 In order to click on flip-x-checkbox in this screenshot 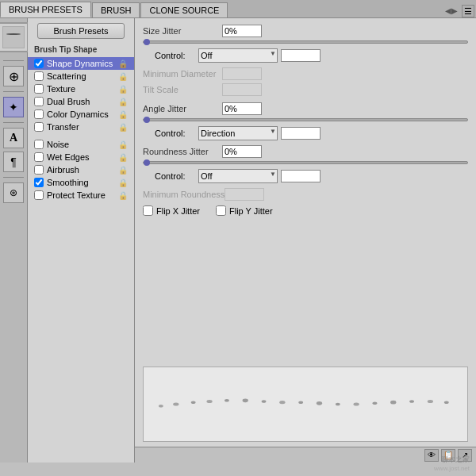, I will do `click(148, 211)`.